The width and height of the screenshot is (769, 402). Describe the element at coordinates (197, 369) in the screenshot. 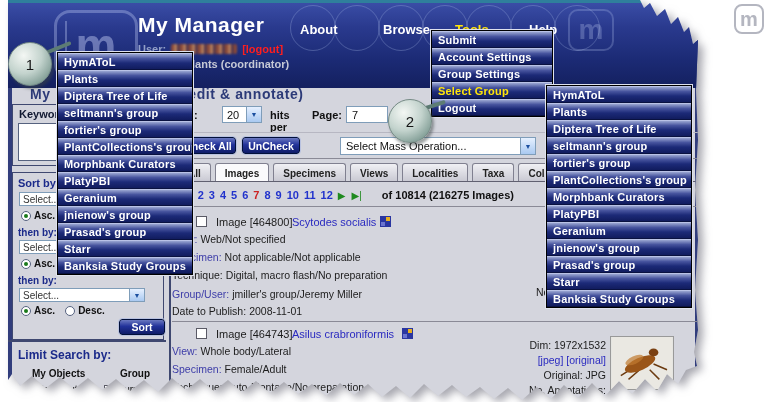

I see `specimen-field-label: Specimen:` at that location.